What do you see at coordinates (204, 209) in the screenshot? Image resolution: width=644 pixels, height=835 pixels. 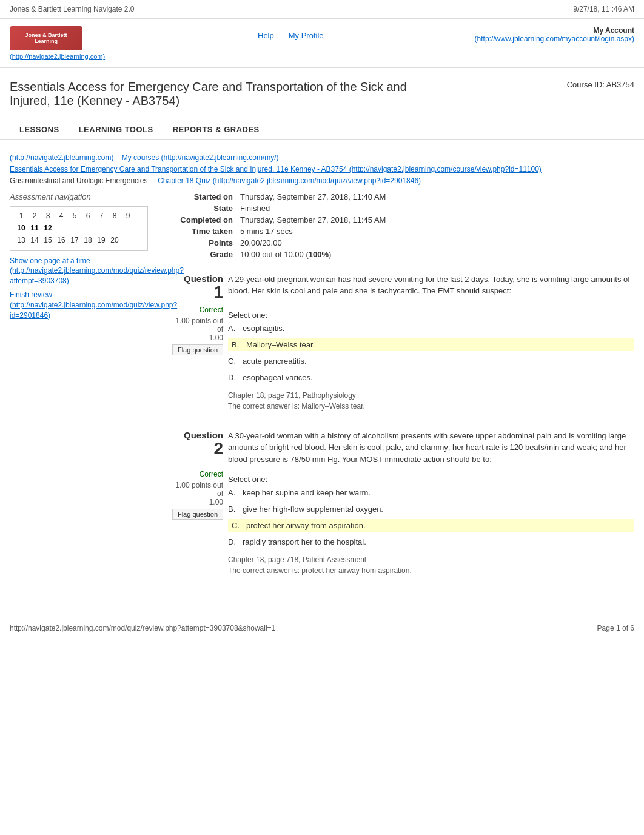 I see `state-label: State` at bounding box center [204, 209].